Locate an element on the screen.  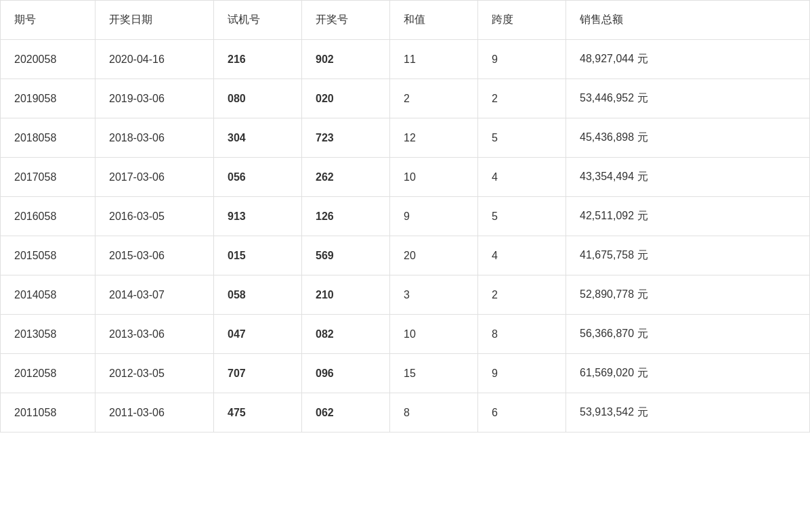
cell-date: 2017-03-06 is located at coordinates (154, 177).